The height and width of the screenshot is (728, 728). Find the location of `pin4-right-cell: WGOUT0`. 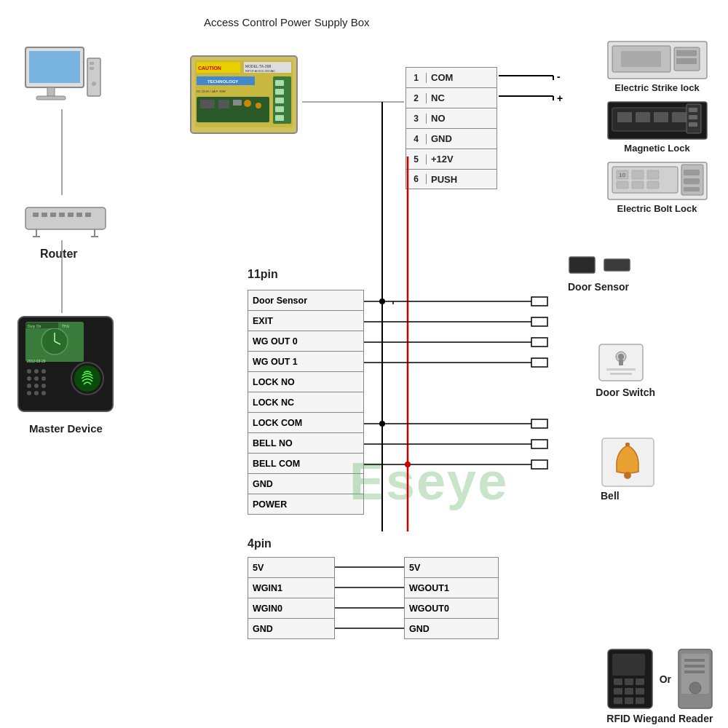

pin4-right-cell: WGOUT0 is located at coordinates (451, 609).